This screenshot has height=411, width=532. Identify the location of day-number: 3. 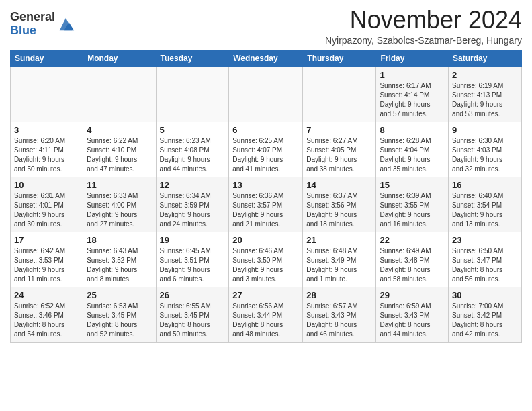
(47, 130).